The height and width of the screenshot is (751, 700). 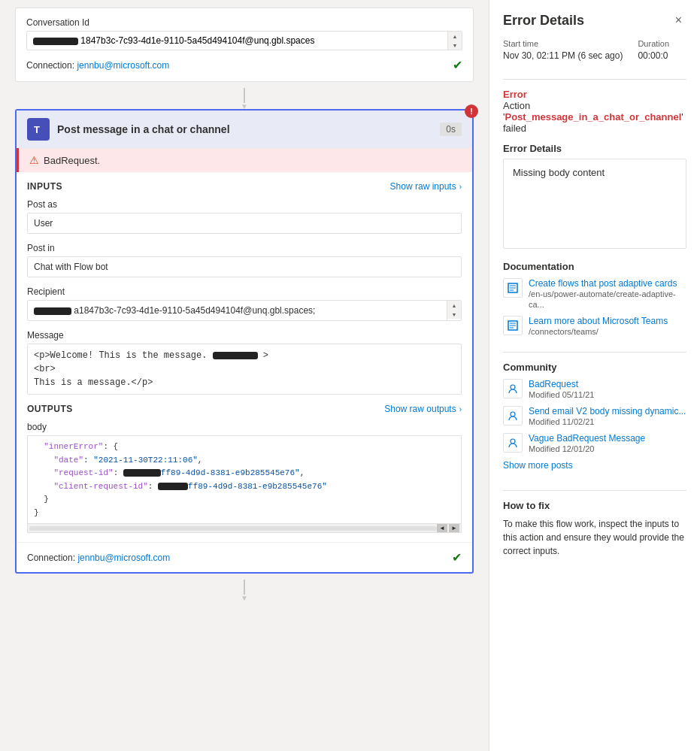 What do you see at coordinates (244, 484) in the screenshot?
I see `output-body-box: "innerError": { "date": "2021-11-30T22:1…` at bounding box center [244, 484].